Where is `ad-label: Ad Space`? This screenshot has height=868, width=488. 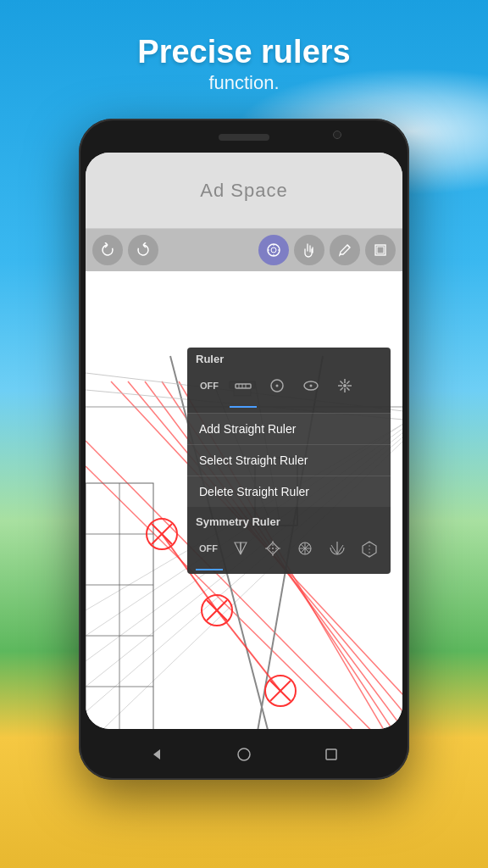
ad-label: Ad Space is located at coordinates (244, 191).